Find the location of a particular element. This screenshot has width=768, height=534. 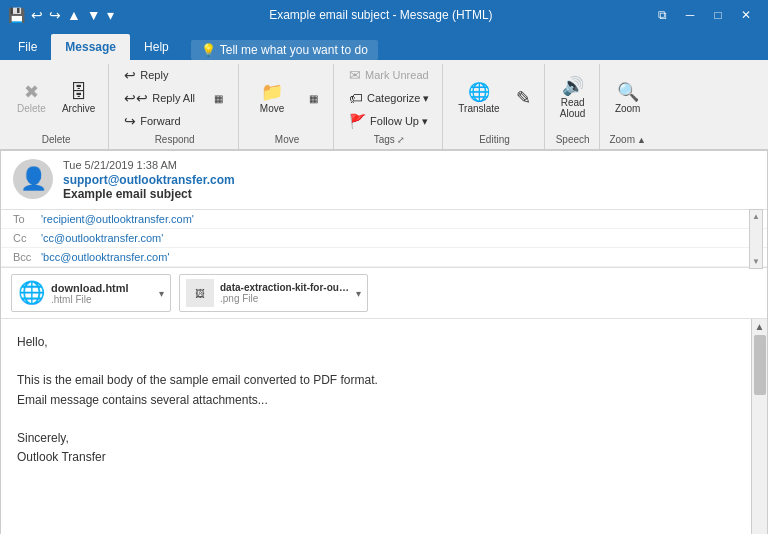

fields-scrollbar: ▲ ▼ is located at coordinates (756, 239).